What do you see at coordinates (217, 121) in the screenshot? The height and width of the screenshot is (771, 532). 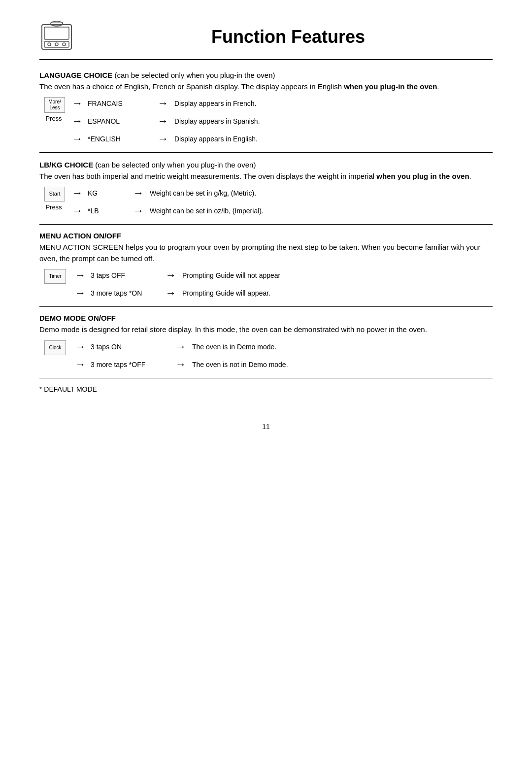 I see `language-result-2: Display appears in Spanish.` at bounding box center [217, 121].